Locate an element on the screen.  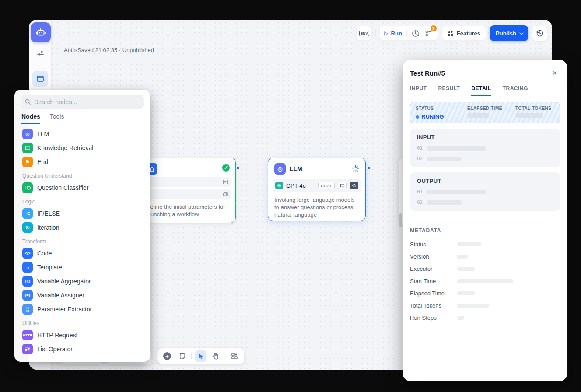
node-item-if-else: IF/ELSE is located at coordinates (82, 214).